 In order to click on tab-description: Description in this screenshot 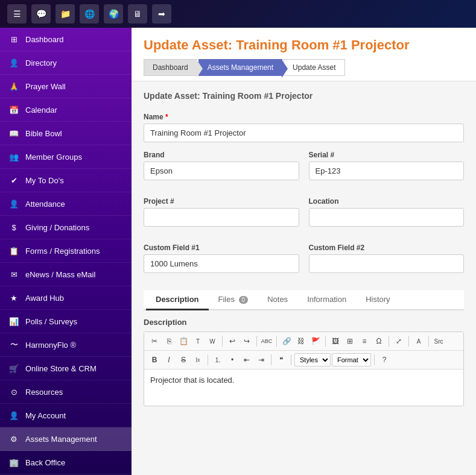, I will do `click(177, 300)`.